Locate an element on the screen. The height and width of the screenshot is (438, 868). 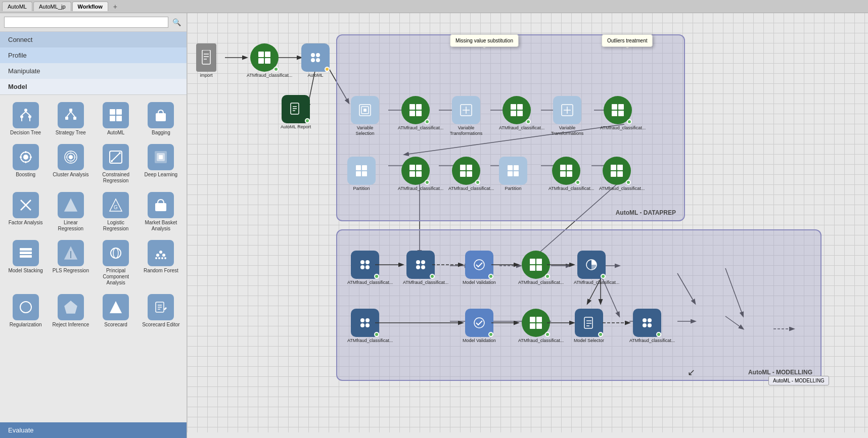
model-selector-node: Model Selector is located at coordinates (589, 326).